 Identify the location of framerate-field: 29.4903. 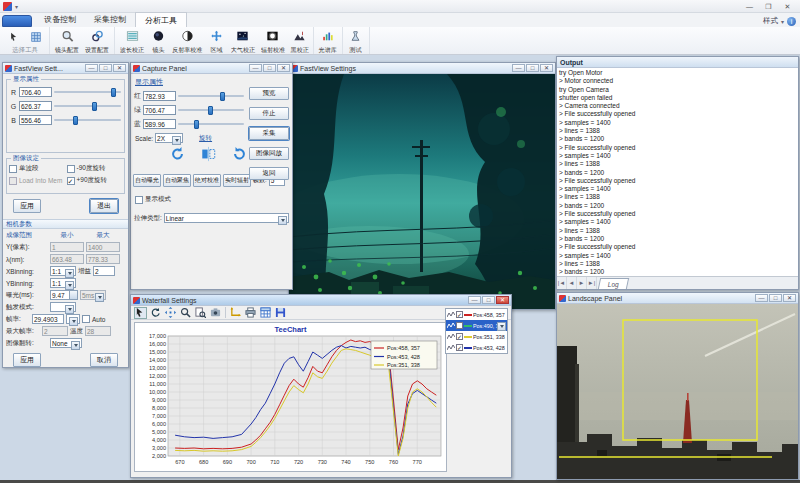
(48, 319).